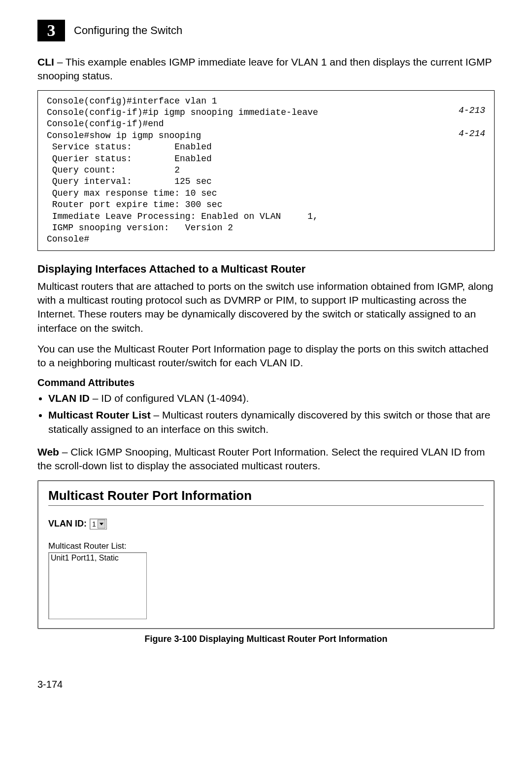 The width and height of the screenshot is (532, 774). Describe the element at coordinates (266, 684) in the screenshot. I see `page-number: 3-174` at that location.